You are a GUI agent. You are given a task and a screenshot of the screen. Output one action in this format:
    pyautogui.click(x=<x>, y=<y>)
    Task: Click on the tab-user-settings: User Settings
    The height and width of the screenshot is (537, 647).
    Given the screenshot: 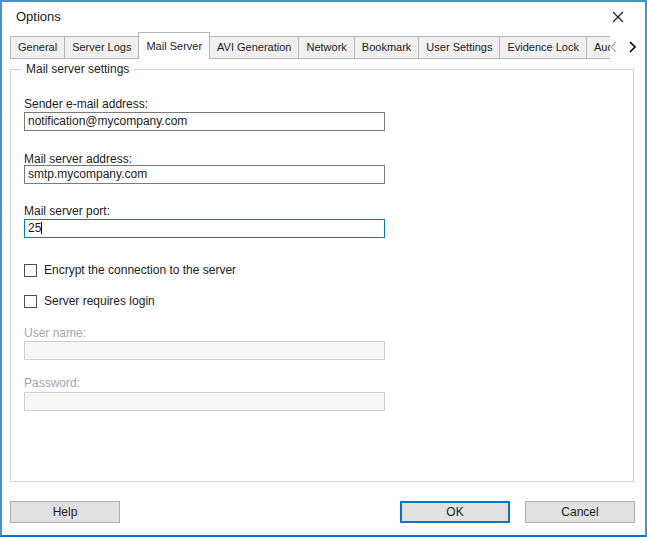 What is the action you would take?
    pyautogui.click(x=459, y=48)
    